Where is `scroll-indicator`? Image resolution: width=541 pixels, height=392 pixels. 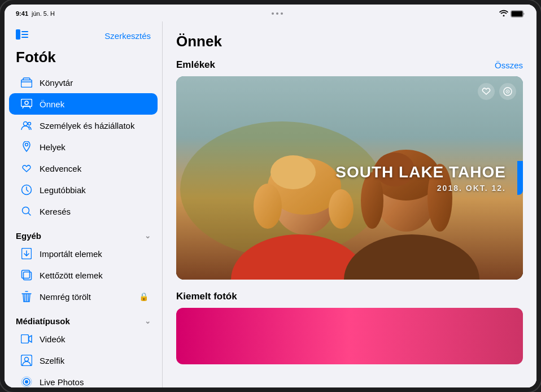
scroll-indicator is located at coordinates (520, 178).